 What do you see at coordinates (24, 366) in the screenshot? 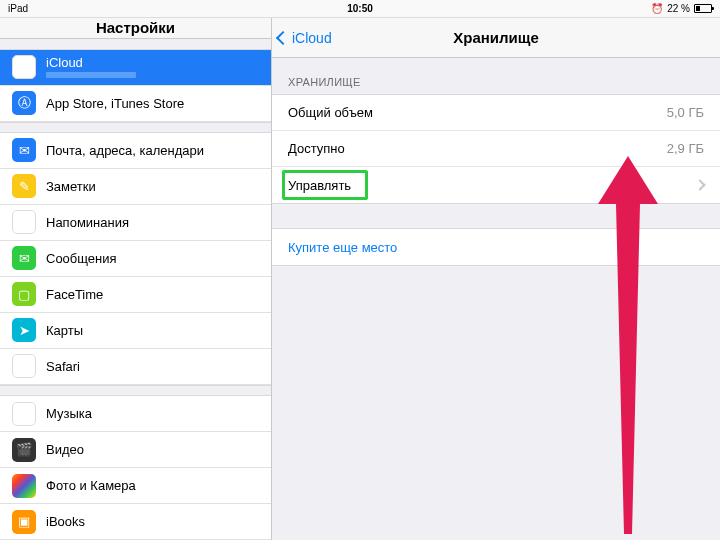
I see `safari-icon: ◉` at bounding box center [24, 366].